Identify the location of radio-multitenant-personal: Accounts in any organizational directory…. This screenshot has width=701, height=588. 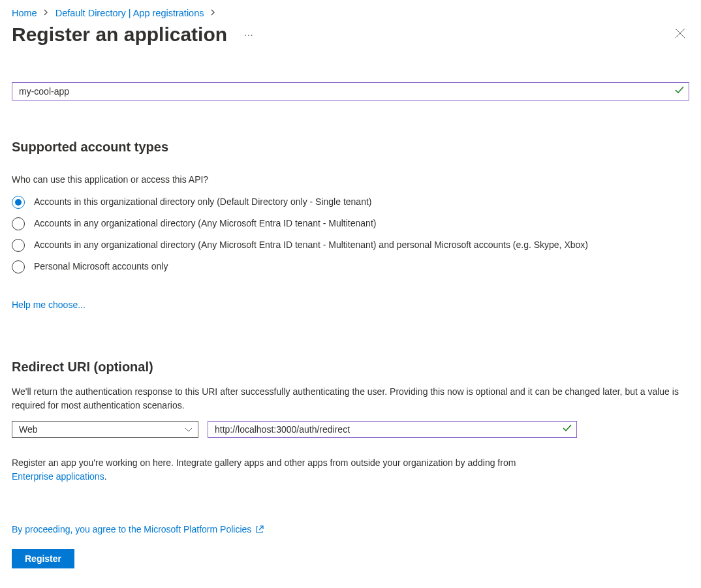
(350, 245).